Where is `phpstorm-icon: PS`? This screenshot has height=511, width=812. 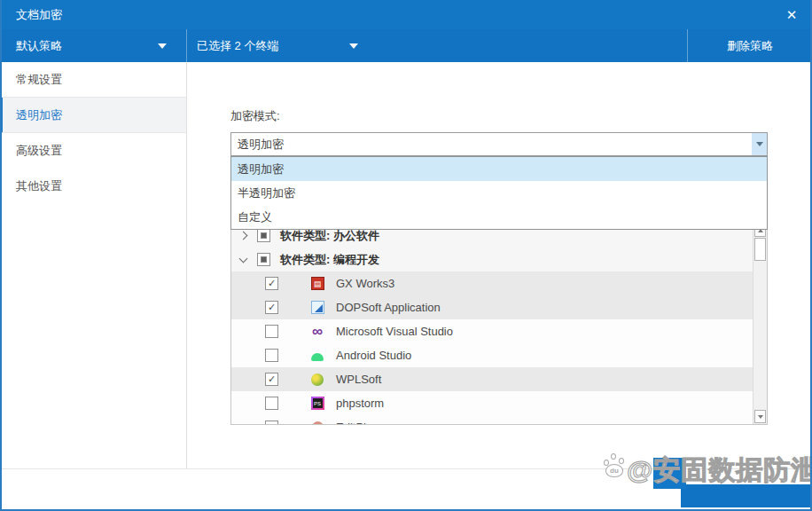 phpstorm-icon: PS is located at coordinates (317, 404).